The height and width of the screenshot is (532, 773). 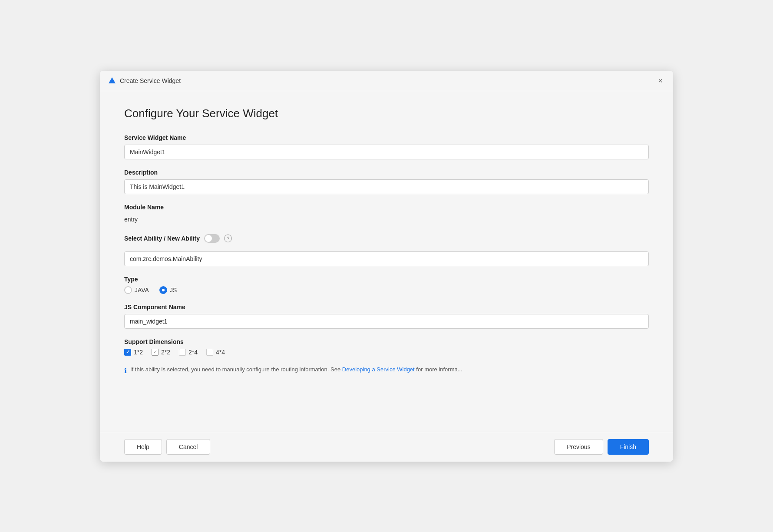 What do you see at coordinates (221, 352) in the screenshot?
I see `checkbox-4x4-label: 4*4` at bounding box center [221, 352].